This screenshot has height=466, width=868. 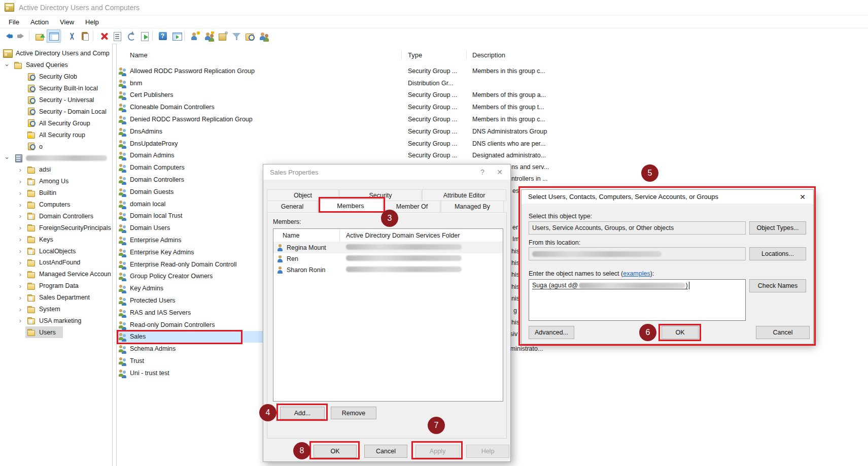 What do you see at coordinates (472, 207) in the screenshot?
I see `tab: Managed By` at bounding box center [472, 207].